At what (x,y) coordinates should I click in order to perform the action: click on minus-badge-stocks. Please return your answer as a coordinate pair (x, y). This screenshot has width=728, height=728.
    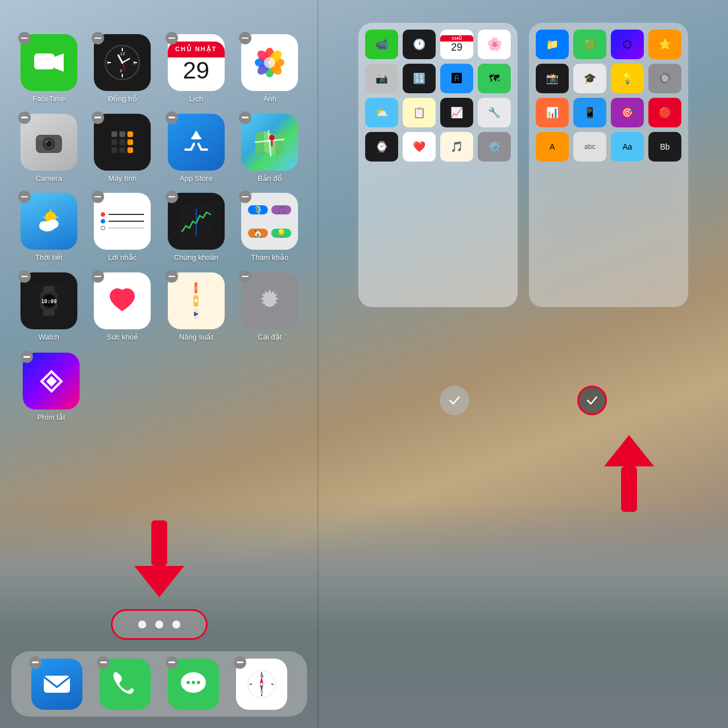
    Looking at the image, I should click on (172, 197).